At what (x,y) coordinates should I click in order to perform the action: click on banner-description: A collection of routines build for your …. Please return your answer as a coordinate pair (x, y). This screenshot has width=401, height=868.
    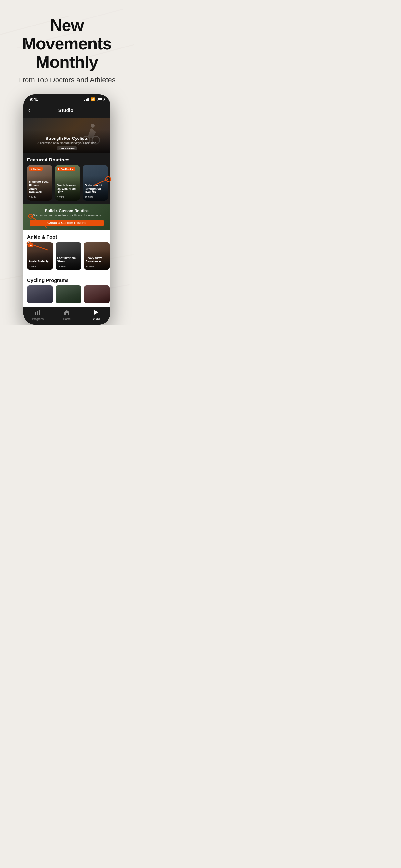
    Looking at the image, I should click on (67, 143).